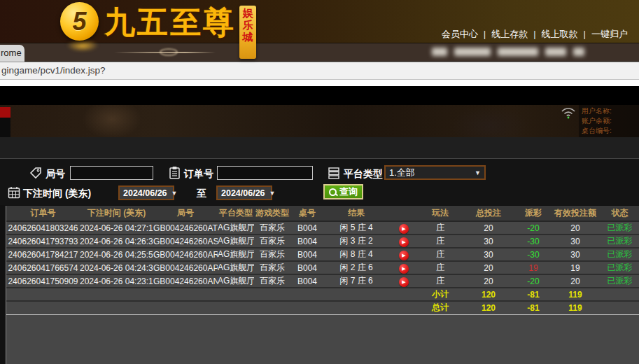  Describe the element at coordinates (185, 241) in the screenshot. I see `cell-game-no: GB004246260AS` at that location.